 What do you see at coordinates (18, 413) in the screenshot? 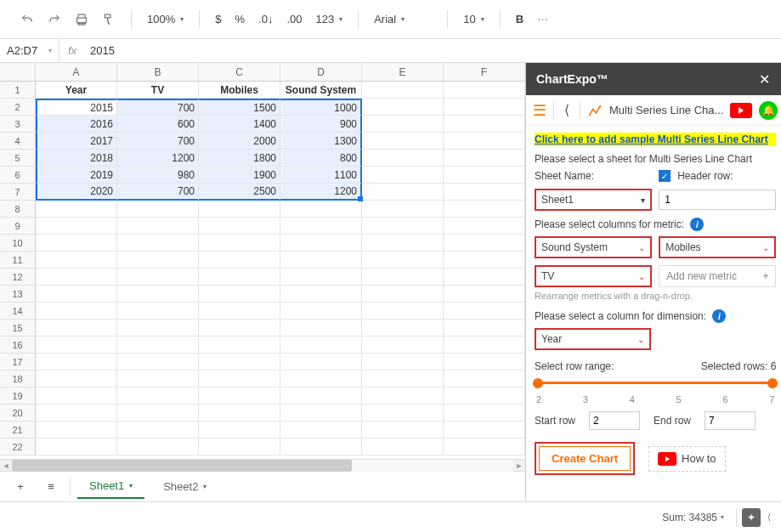
I see `row-header: 20` at bounding box center [18, 413].